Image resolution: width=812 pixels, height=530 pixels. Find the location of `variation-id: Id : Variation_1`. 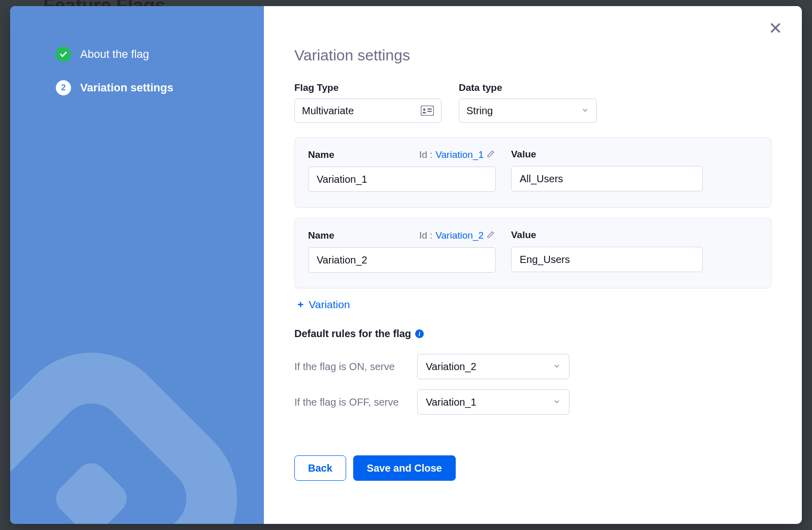

variation-id: Id : Variation_1 is located at coordinates (458, 154).